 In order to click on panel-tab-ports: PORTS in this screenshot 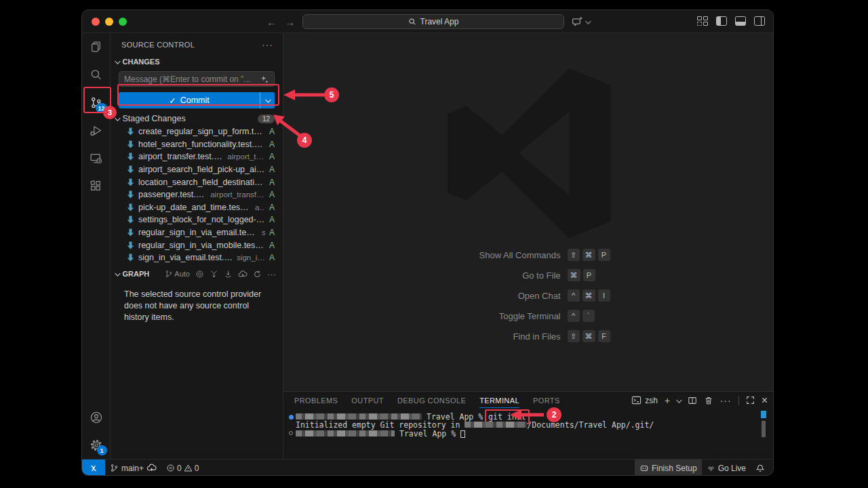, I will do `click(547, 401)`.